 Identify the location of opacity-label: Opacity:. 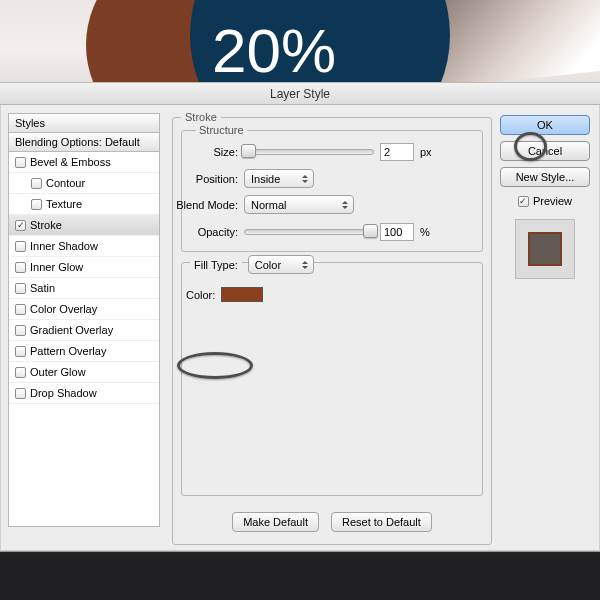
(210, 232).